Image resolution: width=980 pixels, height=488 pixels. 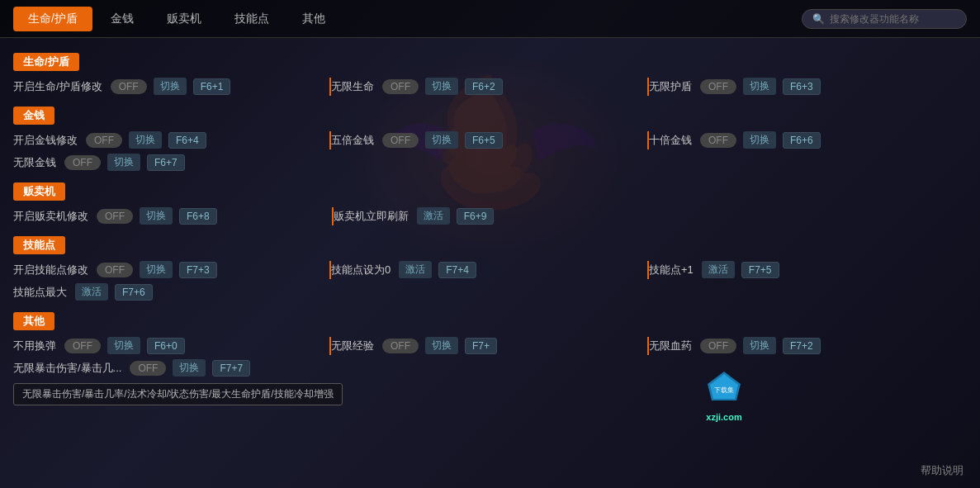 What do you see at coordinates (819, 19) in the screenshot?
I see `search-icon: 🔍` at bounding box center [819, 19].